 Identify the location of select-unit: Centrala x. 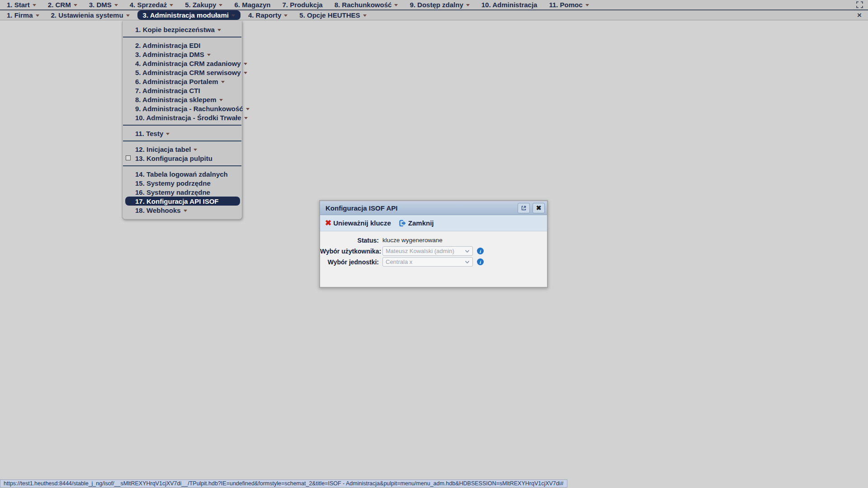
(428, 262).